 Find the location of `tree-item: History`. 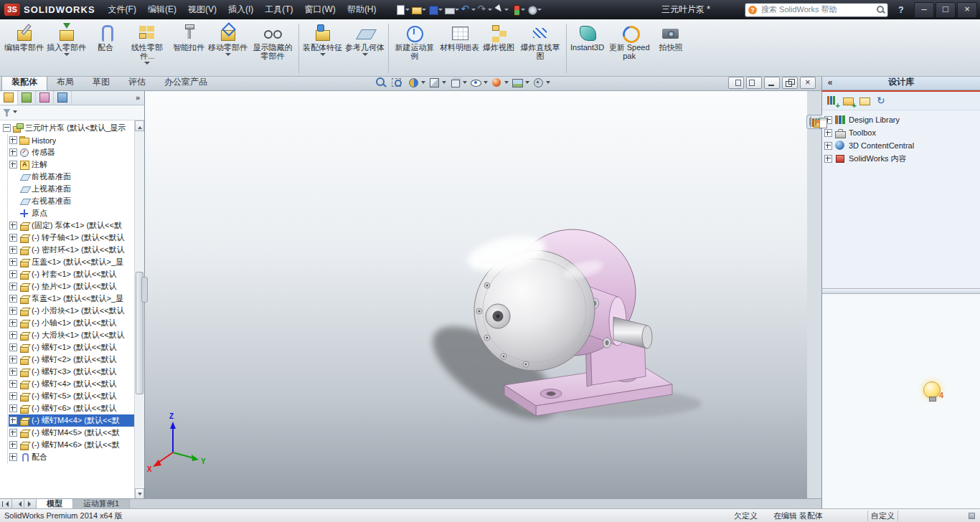

tree-item: History is located at coordinates (72, 141).